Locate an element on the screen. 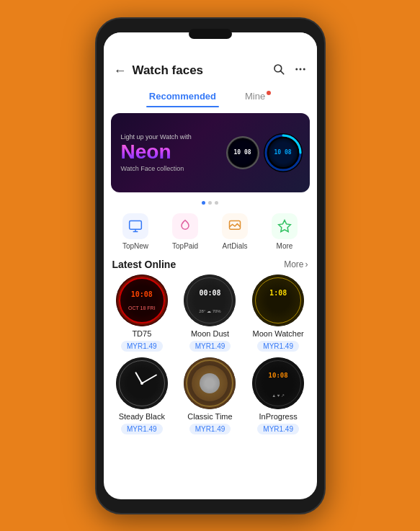  watch-price-steady-black: MYR1.49 is located at coordinates (142, 429).